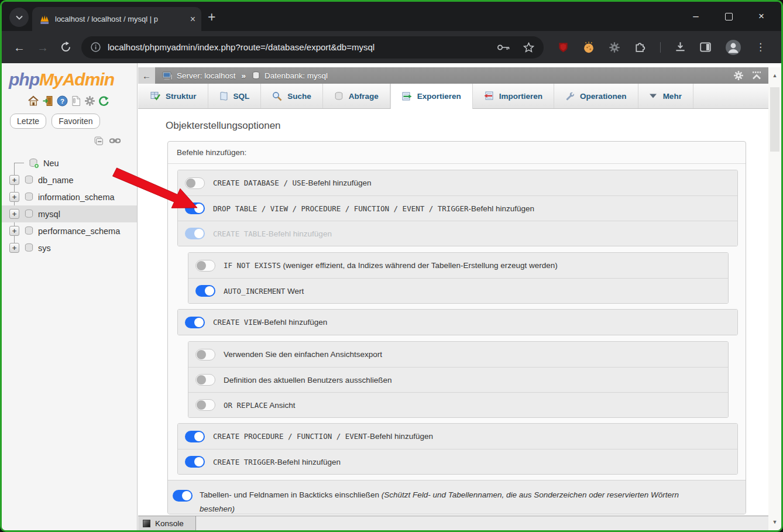  Describe the element at coordinates (458, 405) in the screenshot. I see `option-or-replace-view: OR REPLACE Ansicht` at that location.